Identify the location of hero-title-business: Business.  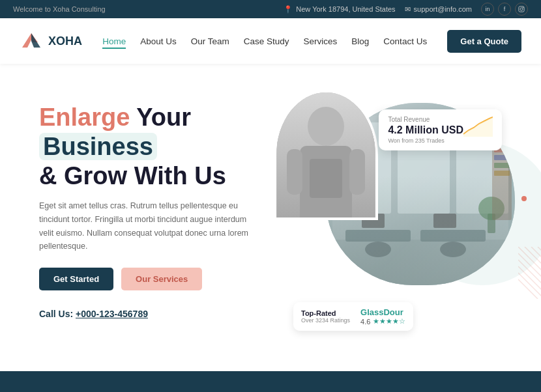
(98, 147).